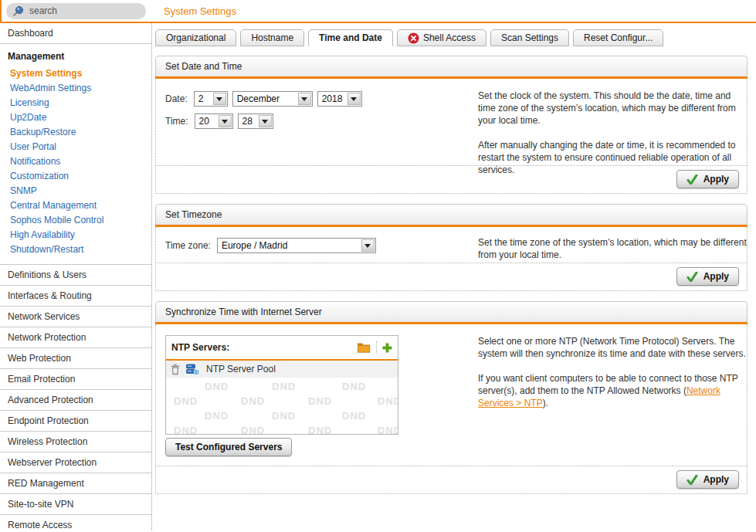  What do you see at coordinates (196, 38) in the screenshot?
I see `tab-organizational: Organizational` at bounding box center [196, 38].